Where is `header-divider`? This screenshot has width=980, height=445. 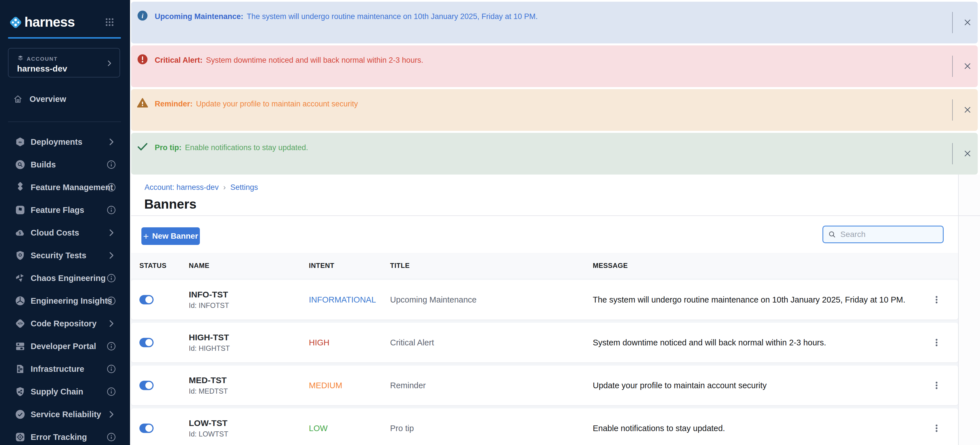 header-divider is located at coordinates (555, 216).